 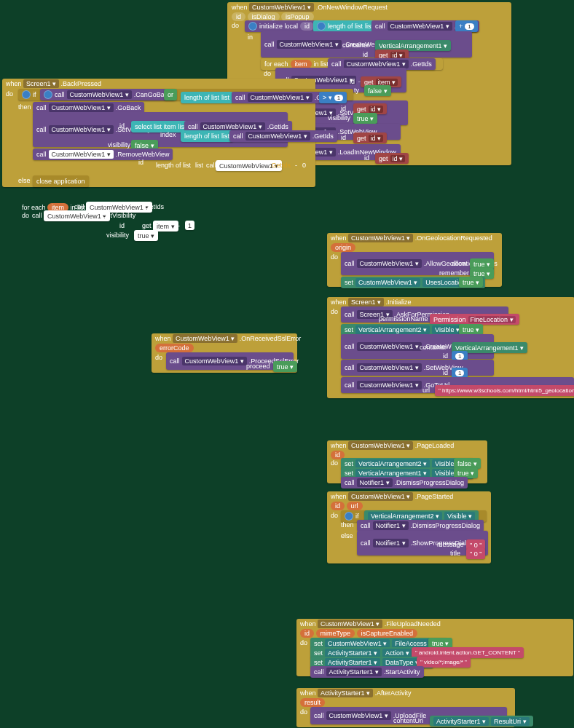 What do you see at coordinates (358, 633) in the screenshot?
I see `params-fun: id mimeType isCaptureEnabled` at bounding box center [358, 633].